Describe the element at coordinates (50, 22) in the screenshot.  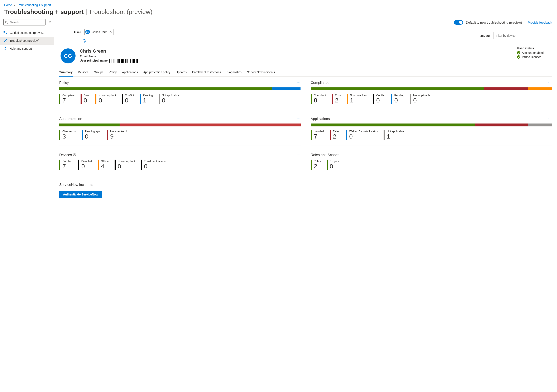
I see `sidebar-collapse-button` at that location.